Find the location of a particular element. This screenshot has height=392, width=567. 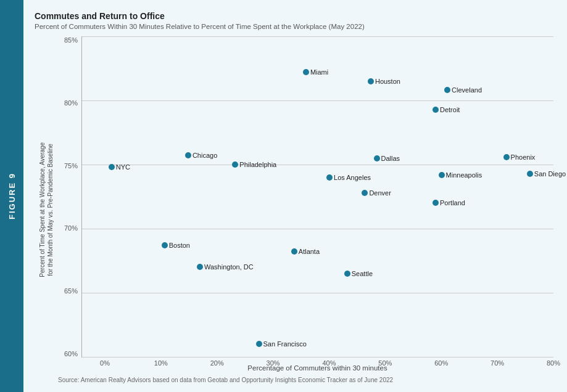

data-point-cleveland is located at coordinates (447, 90).